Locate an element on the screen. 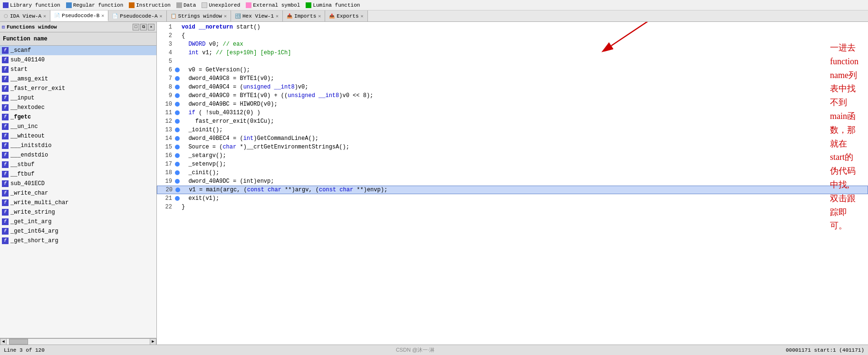 This screenshot has height=355, width=868. function-item-8: f__un_inc is located at coordinates (78, 127).